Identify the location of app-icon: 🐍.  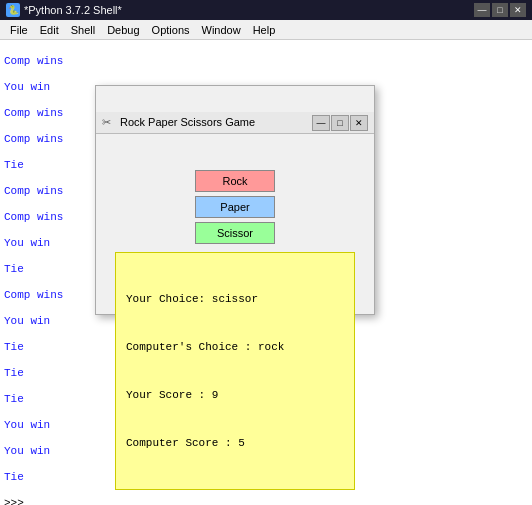
(13, 10).